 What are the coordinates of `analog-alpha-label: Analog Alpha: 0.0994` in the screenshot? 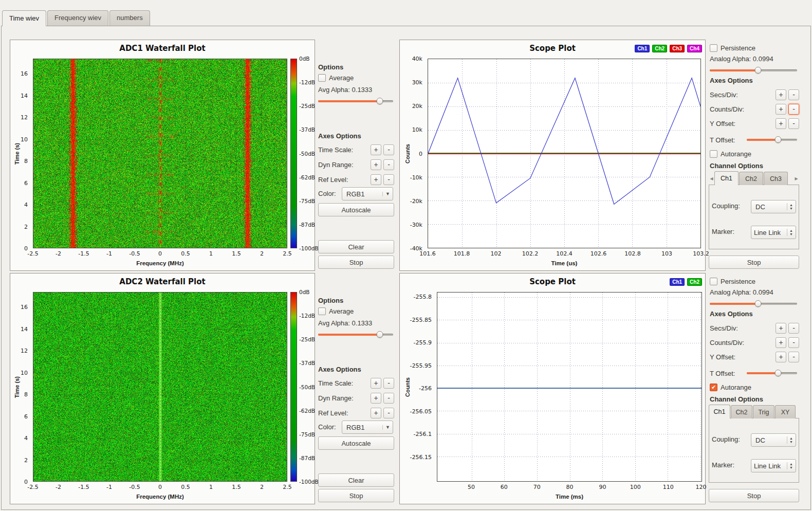 It's located at (754, 292).